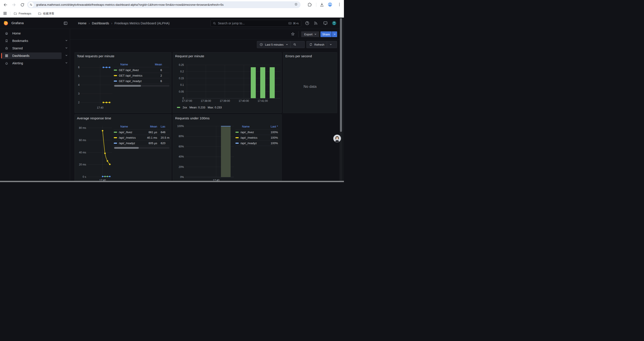  What do you see at coordinates (330, 5) in the screenshot?
I see `profile-icon` at bounding box center [330, 5].